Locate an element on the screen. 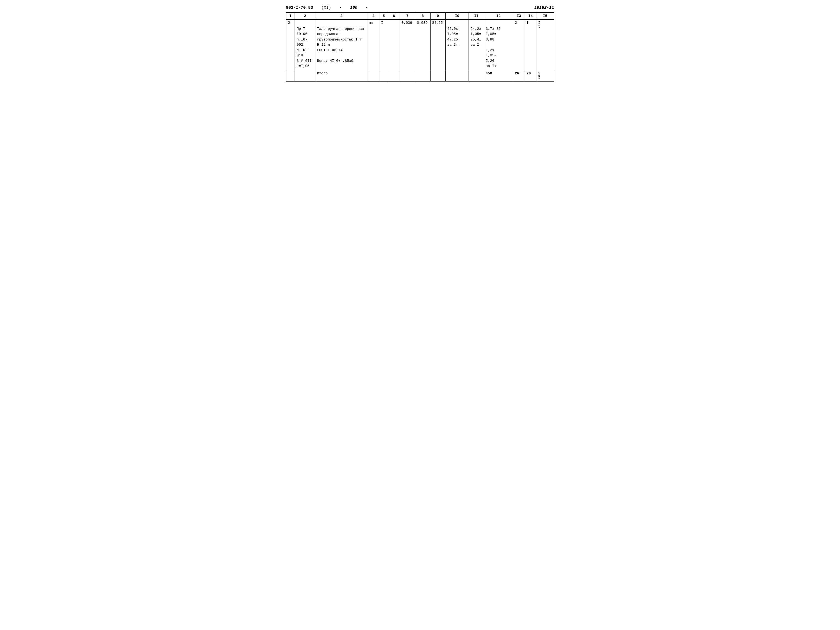  col-header-1: I is located at coordinates (290, 16).